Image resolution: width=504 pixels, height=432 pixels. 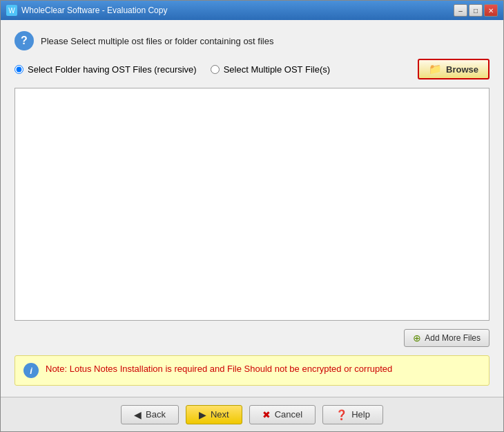 I want to click on browse-icon: 📁, so click(x=435, y=69).